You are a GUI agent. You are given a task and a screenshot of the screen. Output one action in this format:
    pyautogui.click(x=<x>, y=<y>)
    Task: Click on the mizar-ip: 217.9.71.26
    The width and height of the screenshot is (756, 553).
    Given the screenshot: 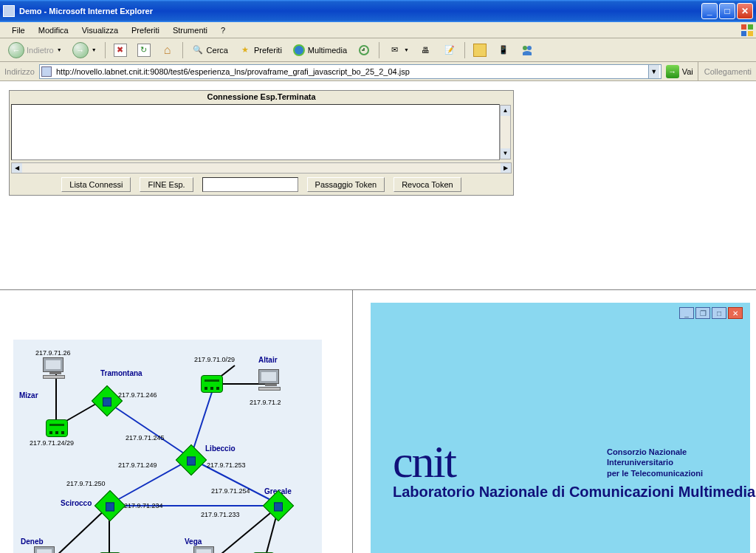 What is the action you would take?
    pyautogui.click(x=53, y=353)
    